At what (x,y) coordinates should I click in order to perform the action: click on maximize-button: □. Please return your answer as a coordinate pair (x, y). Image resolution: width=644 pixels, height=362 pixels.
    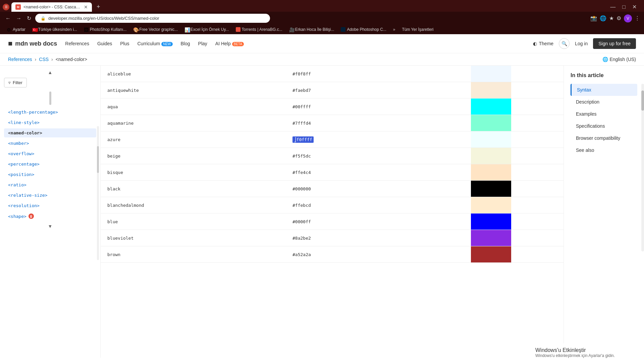
    Looking at the image, I should click on (624, 7).